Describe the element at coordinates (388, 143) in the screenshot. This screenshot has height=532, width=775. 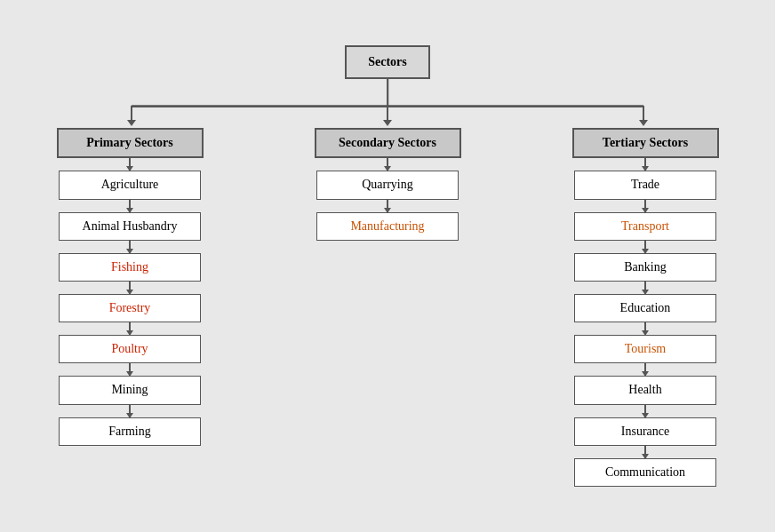
I see `secondary-header: Secondary Sectors` at that location.